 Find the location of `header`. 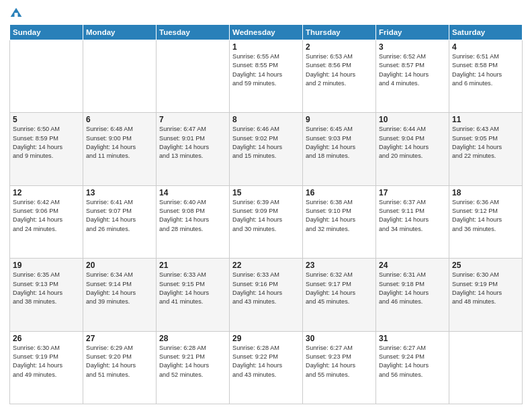

header is located at coordinates (266, 13).